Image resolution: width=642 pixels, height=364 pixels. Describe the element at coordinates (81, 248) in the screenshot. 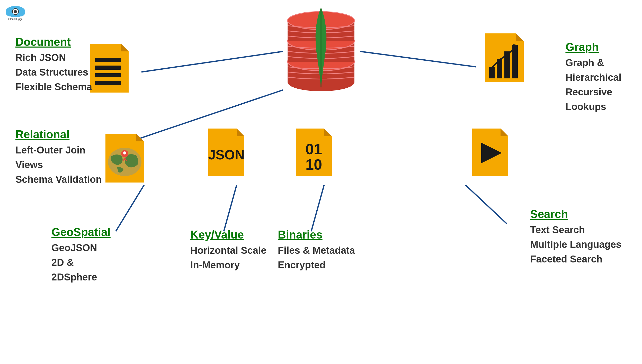

I see `geospatial-line1: GeoJSON` at that location.